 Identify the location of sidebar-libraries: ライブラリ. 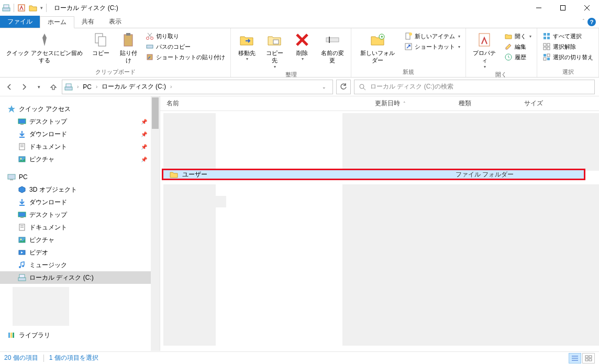
(80, 335).